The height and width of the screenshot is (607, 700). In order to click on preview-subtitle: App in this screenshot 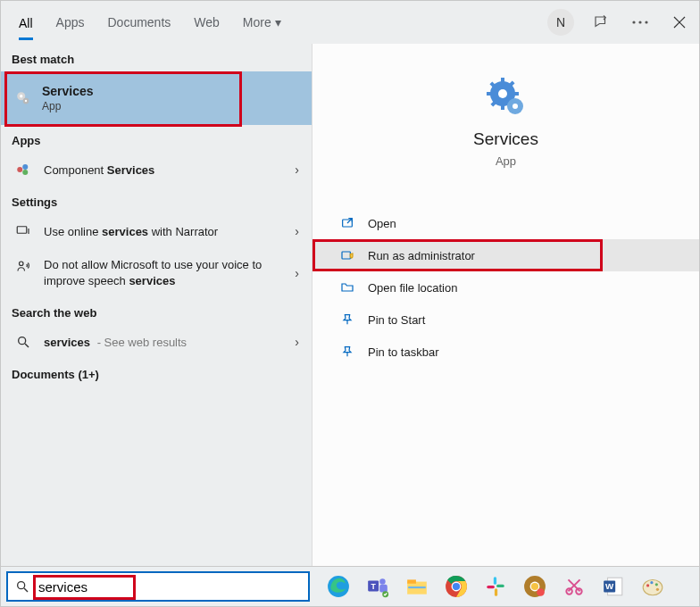, I will do `click(505, 161)`.